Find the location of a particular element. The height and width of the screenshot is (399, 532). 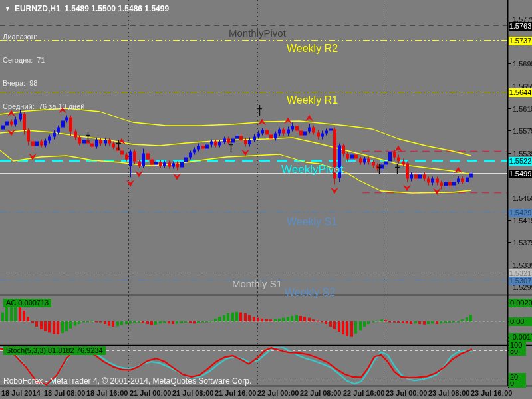

pivot-label-weekly-r1: Weekly R1 is located at coordinates (313, 100).